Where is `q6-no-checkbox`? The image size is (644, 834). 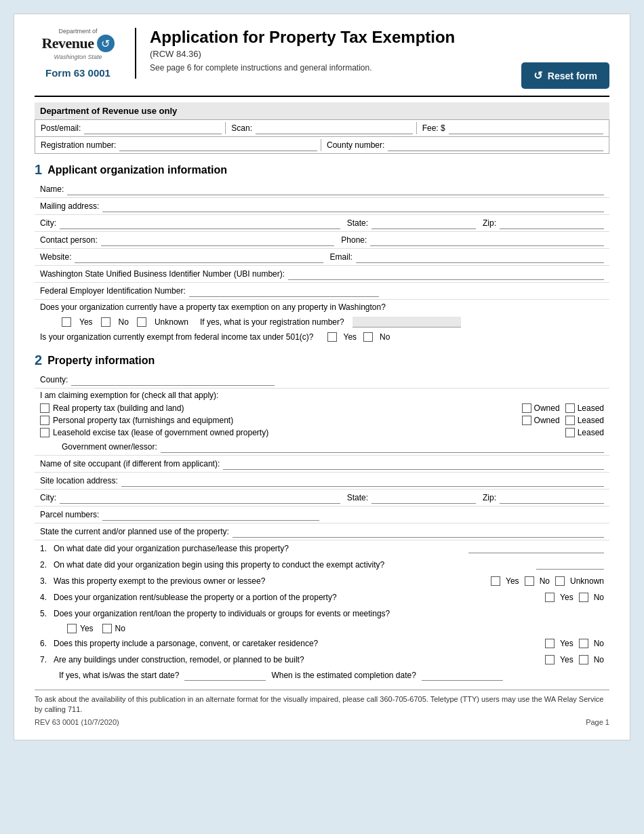
q6-no-checkbox is located at coordinates (584, 643).